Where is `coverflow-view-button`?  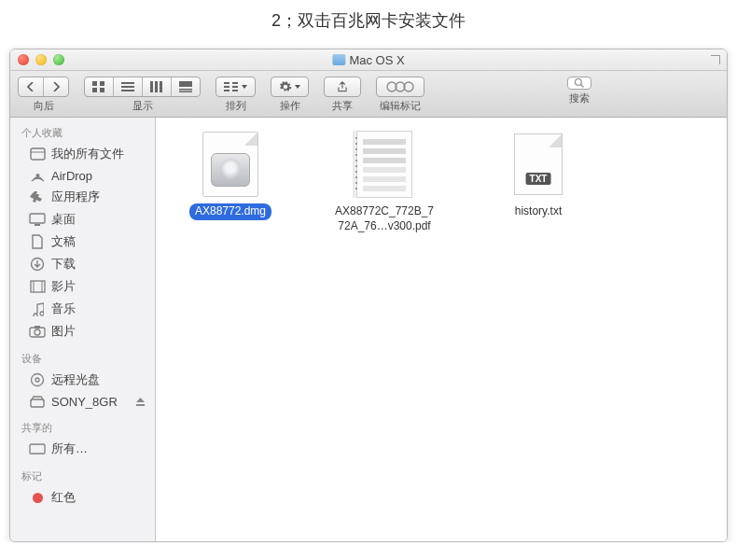 coverflow-view-button is located at coordinates (186, 87).